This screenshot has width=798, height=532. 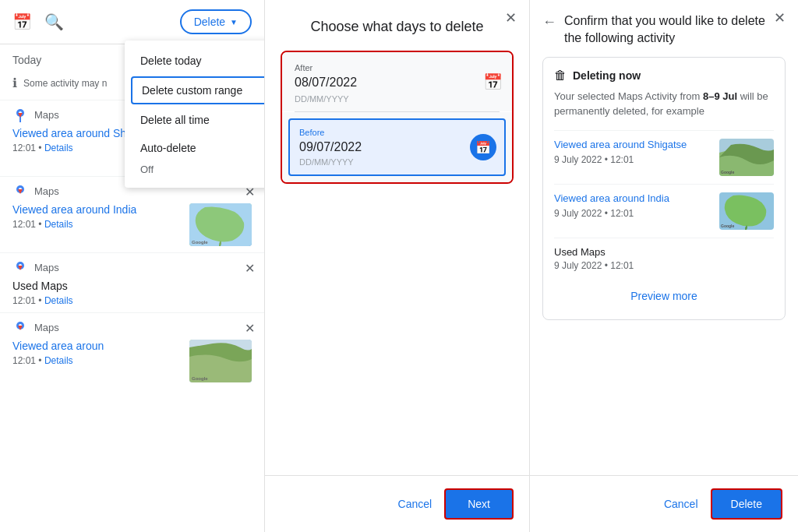 What do you see at coordinates (132, 361) in the screenshot?
I see `activity-content: Viewed area aroun 12:01 • Details Google` at bounding box center [132, 361].